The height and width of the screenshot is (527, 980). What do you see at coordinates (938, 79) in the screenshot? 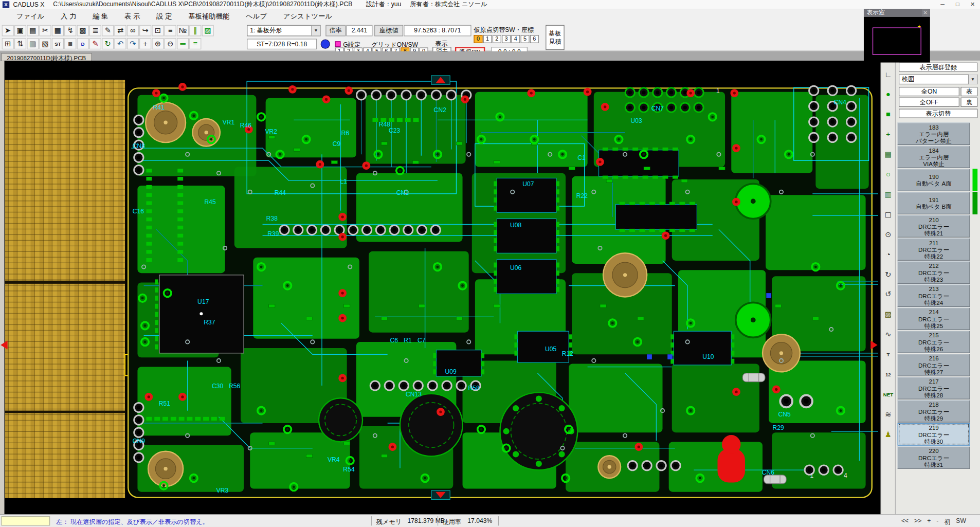
I see `layer-group-dropdown: 検図 ▼` at bounding box center [938, 79].